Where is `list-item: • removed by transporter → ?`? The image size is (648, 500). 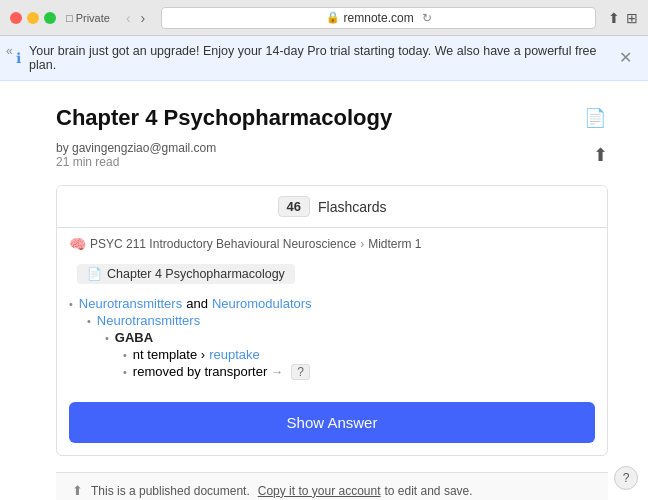
list-item: • removed by transporter → ? is located at coordinates (332, 372).